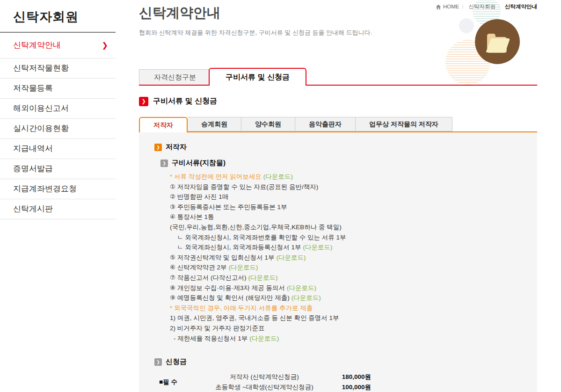 This screenshot has height=392, width=561. I want to click on document-line: ① 저작자임을 증명할 수 있는 자료(공표된 음반/책자), so click(346, 187).